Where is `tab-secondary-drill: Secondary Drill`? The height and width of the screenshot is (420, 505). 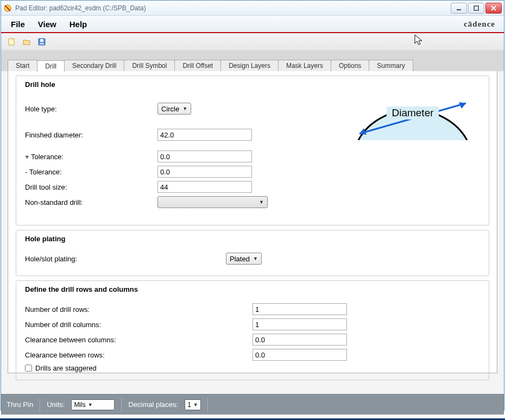 tab-secondary-drill: Secondary Drill is located at coordinates (94, 65).